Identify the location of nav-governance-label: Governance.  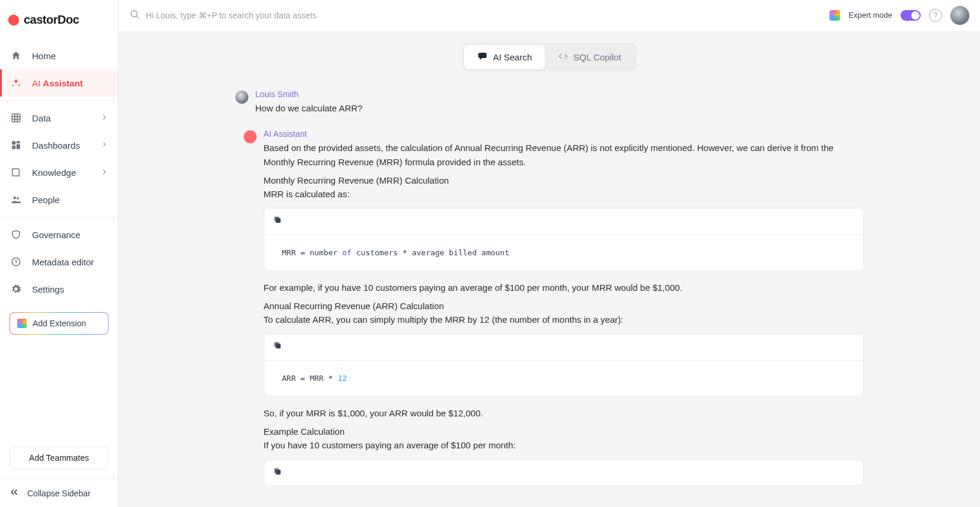
(70, 235).